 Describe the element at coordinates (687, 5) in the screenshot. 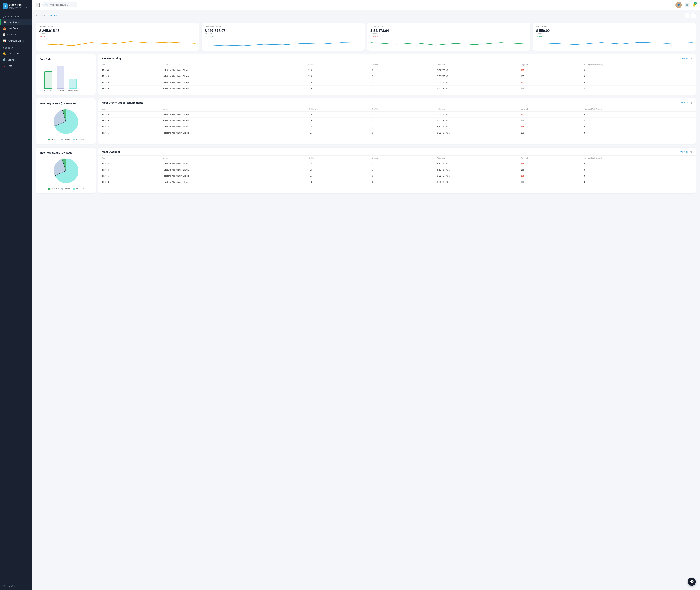

I see `gear-button: ⚙️` at that location.